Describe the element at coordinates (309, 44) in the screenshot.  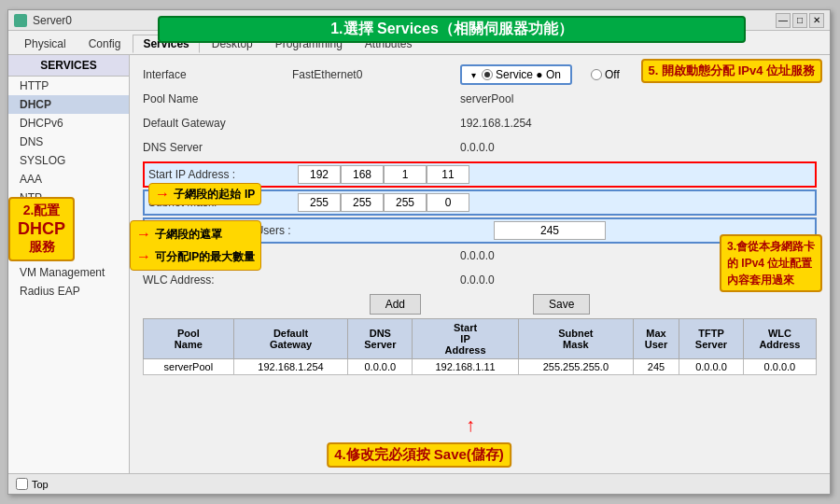
I see `tab-programming: Programming` at that location.